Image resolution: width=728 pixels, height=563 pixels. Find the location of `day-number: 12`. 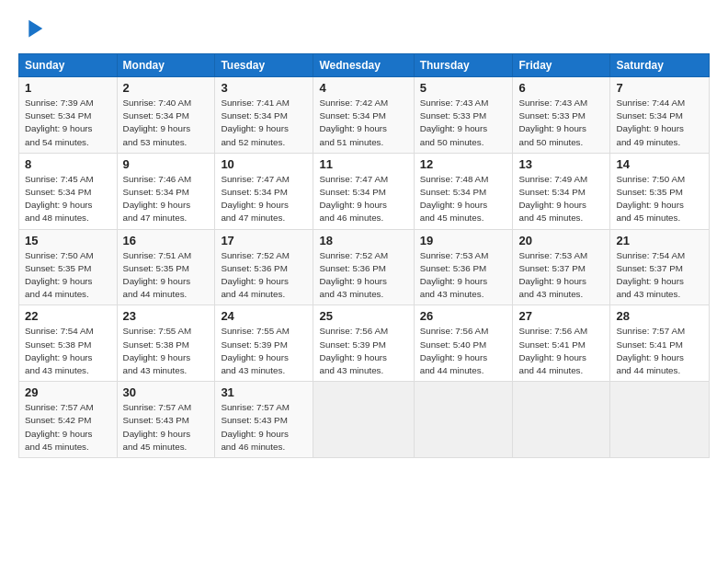

day-number: 12 is located at coordinates (463, 164).